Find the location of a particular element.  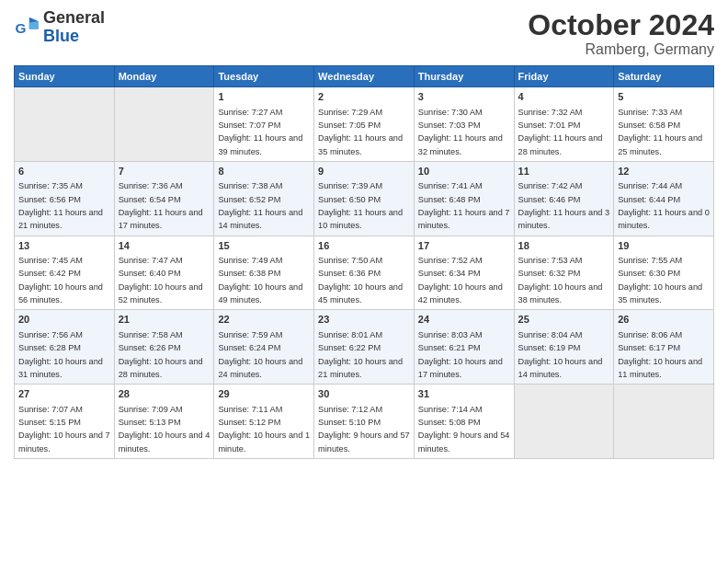

day-detail: Sunrise: 7:47 AM Sunset: 6:40 PM Dayligh… is located at coordinates (161, 280).